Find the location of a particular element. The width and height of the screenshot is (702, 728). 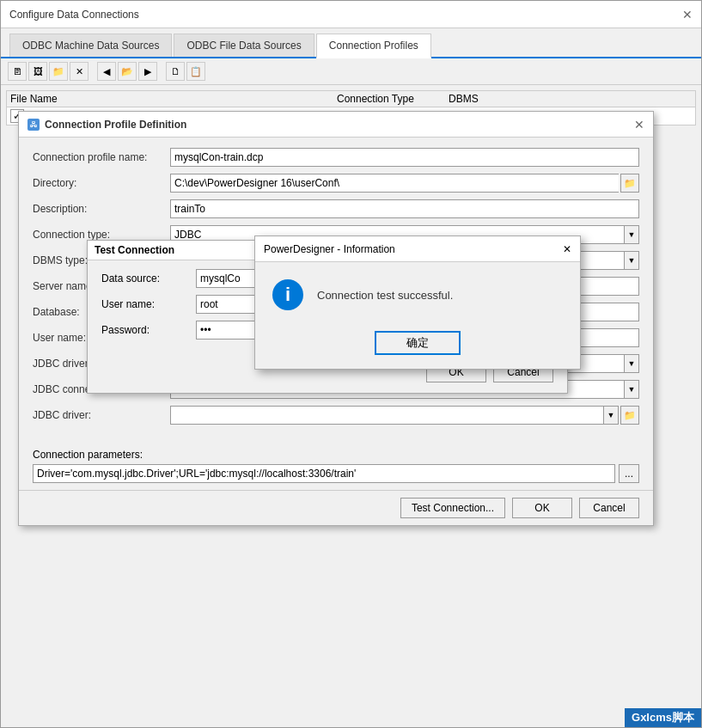

profile-dialog-buttons: Test Connection... OK Cancel is located at coordinates (336, 507).